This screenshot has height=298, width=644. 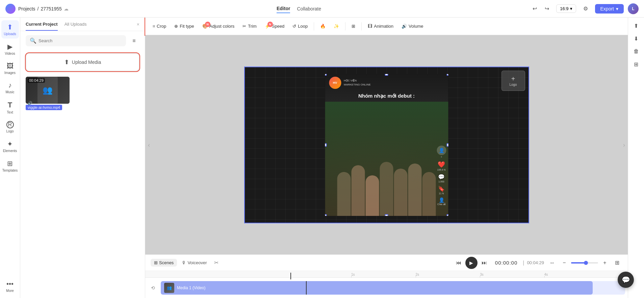 I want to click on sidebar-icon-share: 👤 Chia sẻ, so click(x=441, y=201).